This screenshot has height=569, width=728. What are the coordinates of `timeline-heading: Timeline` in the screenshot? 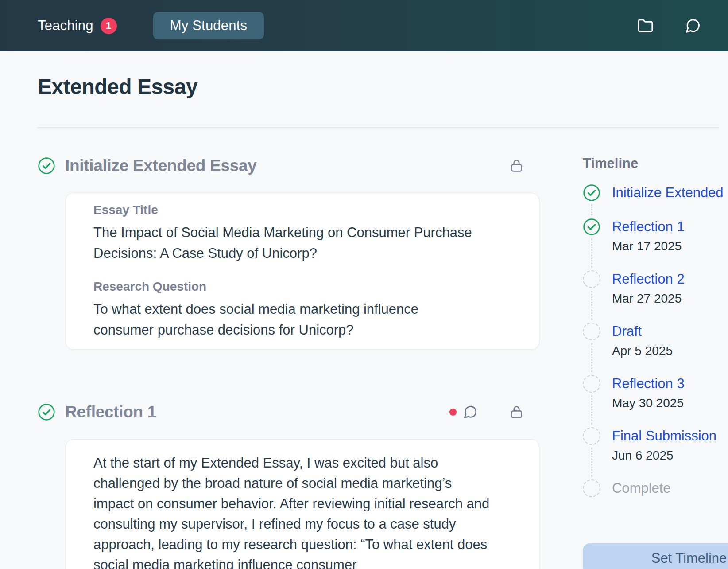 It's located at (655, 164).